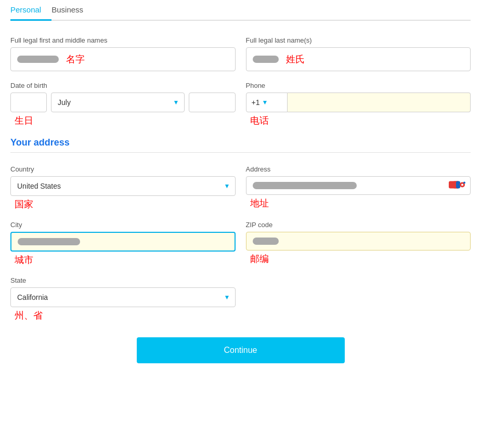 This screenshot has height=448, width=481. Describe the element at coordinates (240, 54) in the screenshot. I see `name-row: Full legal first and middle names 名字 Ful…` at that location.